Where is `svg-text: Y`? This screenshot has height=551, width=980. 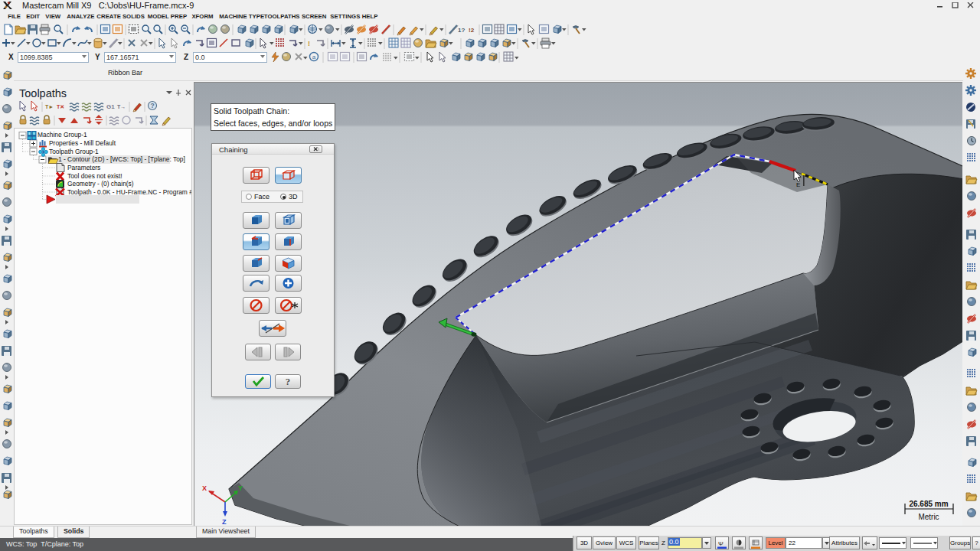 svg-text: Y is located at coordinates (240, 488).